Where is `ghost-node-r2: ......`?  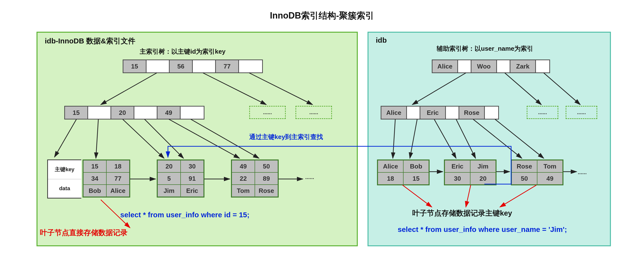 ghost-node-r2: ...... is located at coordinates (582, 112).